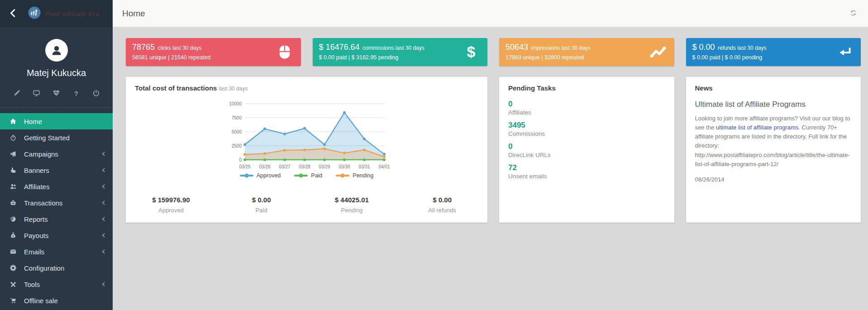  I want to click on pending-tasks-panel: Pending Tasks 0 Affiliates 3495 Commissi…, so click(587, 150).